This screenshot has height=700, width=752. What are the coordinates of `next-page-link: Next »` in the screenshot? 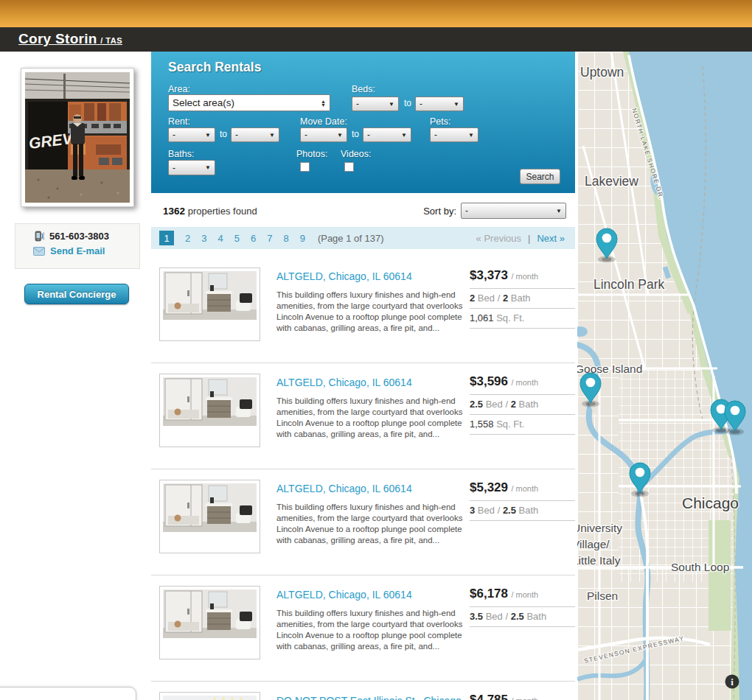 It's located at (551, 239).